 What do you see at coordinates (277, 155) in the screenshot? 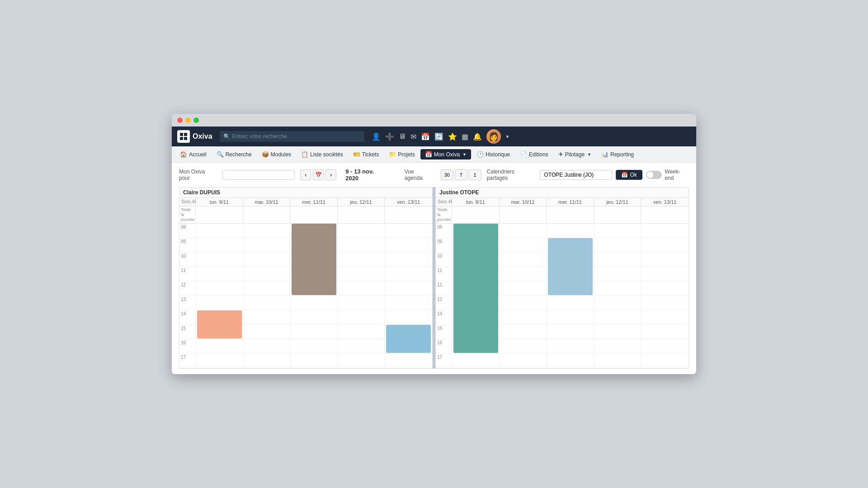
I see `menu-modules: 📦 Modules` at bounding box center [277, 155].